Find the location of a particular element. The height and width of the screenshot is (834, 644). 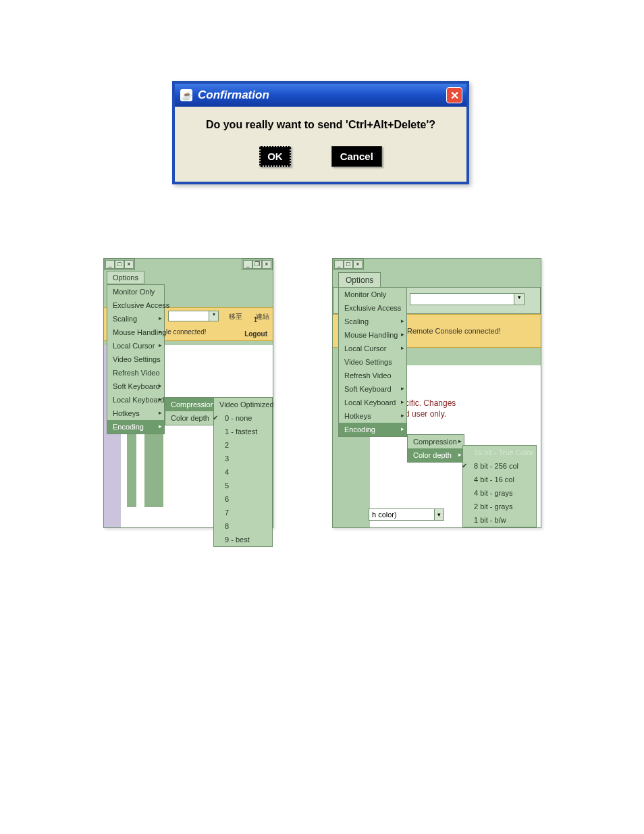

cd-16bit: 16 bit - True Color is located at coordinates (500, 452).